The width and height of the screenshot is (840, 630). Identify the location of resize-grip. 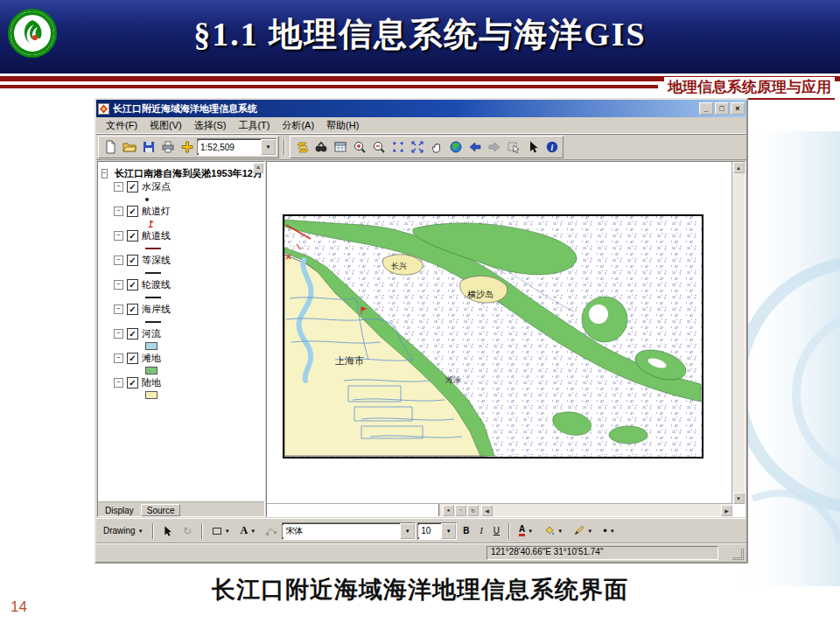
(738, 555).